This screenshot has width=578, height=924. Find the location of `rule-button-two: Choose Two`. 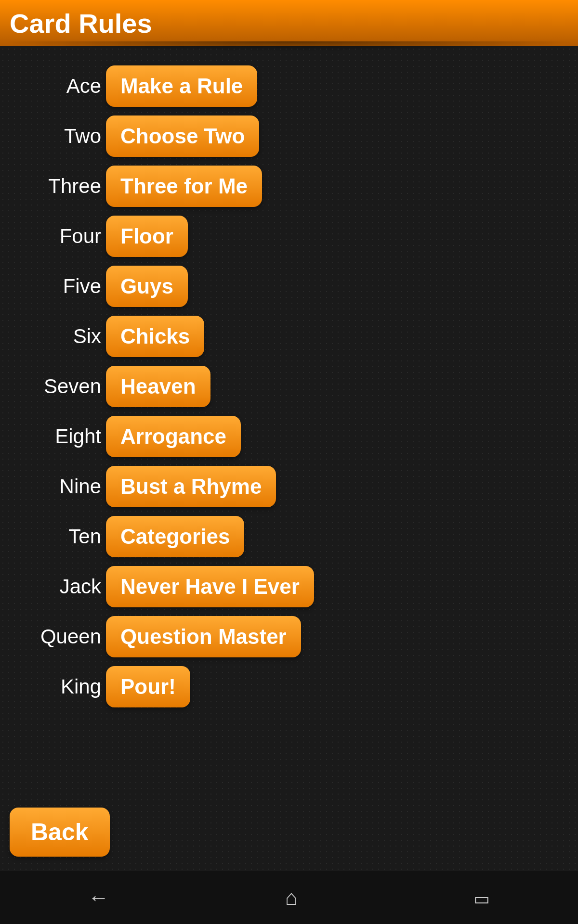

rule-button-two: Choose Two is located at coordinates (183, 136).